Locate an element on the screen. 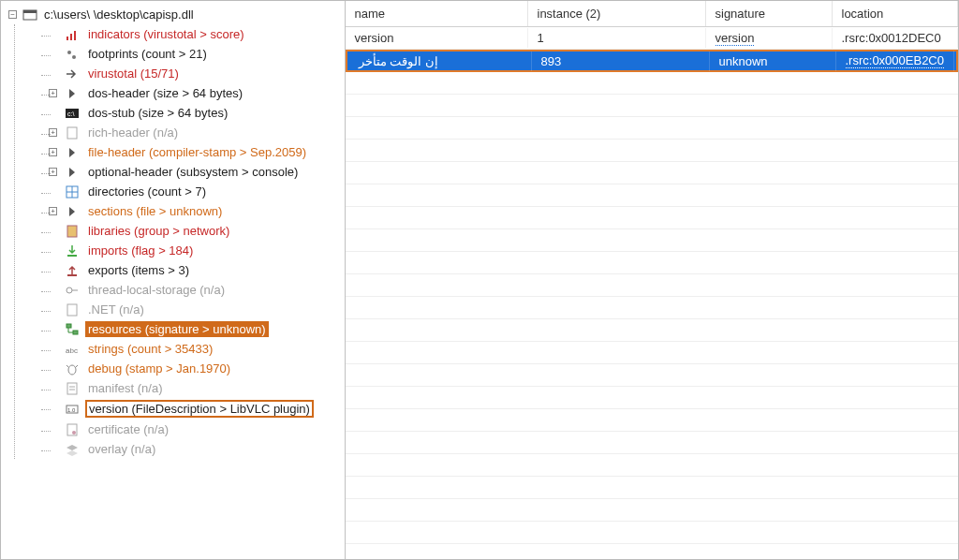  svg-text: abc is located at coordinates (71, 350).